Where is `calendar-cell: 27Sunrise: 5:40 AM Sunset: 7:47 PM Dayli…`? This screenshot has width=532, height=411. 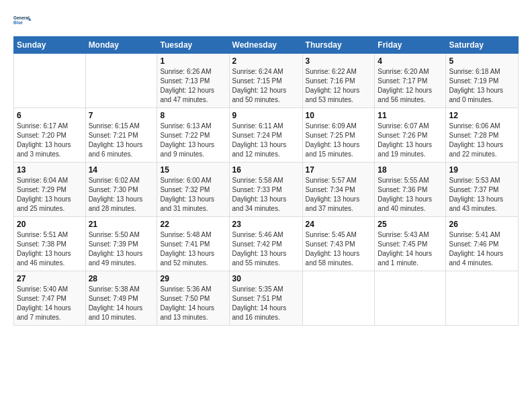 calendar-cell: 27Sunrise: 5:40 AM Sunset: 7:47 PM Dayli… is located at coordinates (50, 298).